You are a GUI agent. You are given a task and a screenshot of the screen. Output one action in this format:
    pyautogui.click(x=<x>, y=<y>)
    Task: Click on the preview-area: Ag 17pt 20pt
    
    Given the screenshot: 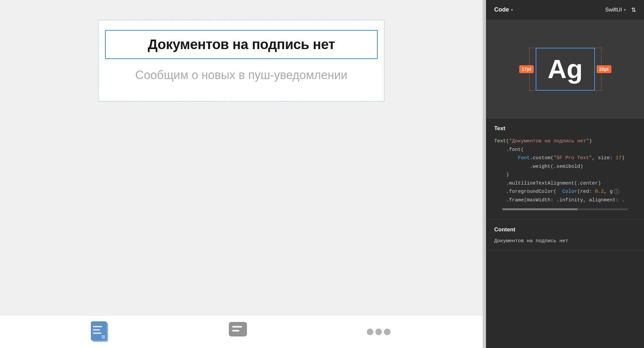 What is the action you would take?
    pyautogui.click(x=565, y=69)
    